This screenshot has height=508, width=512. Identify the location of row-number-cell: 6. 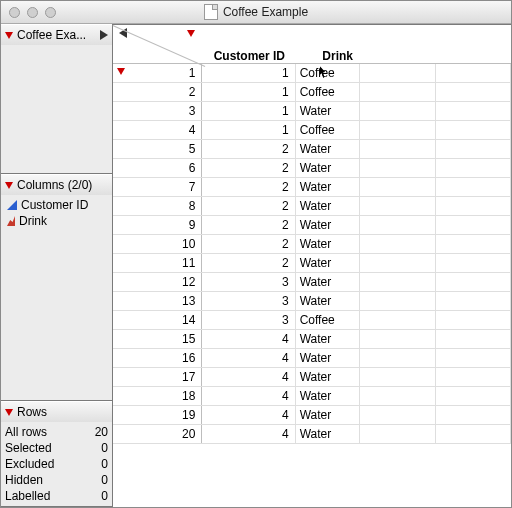
(158, 168).